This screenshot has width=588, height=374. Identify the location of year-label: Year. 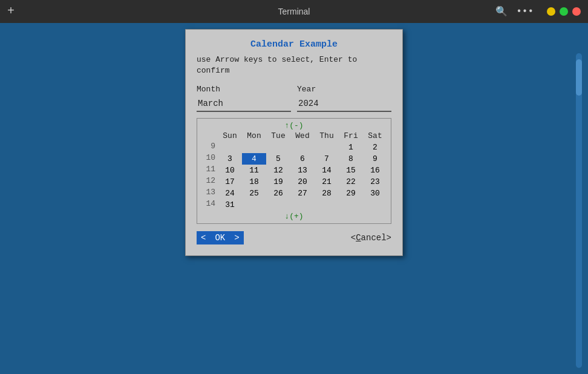
(344, 90).